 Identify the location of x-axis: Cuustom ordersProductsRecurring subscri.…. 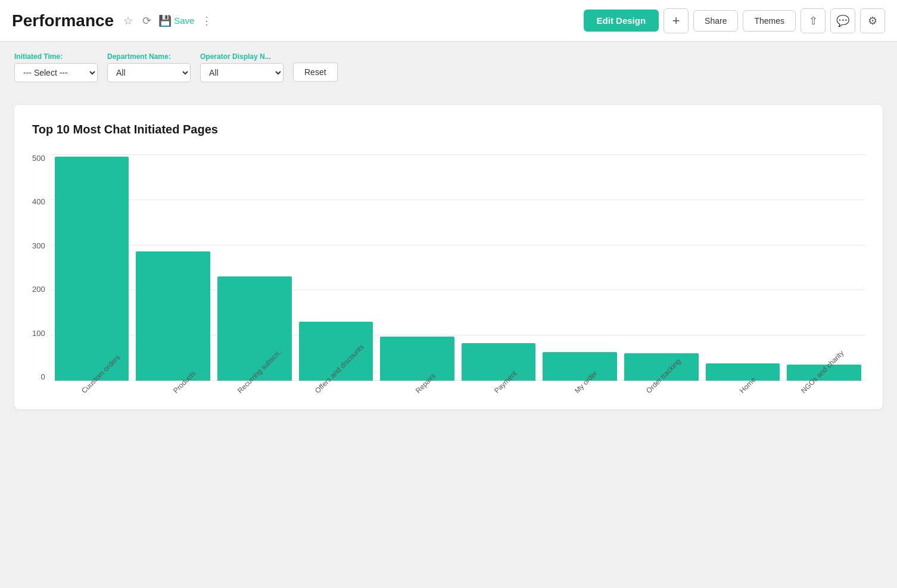
(448, 392).